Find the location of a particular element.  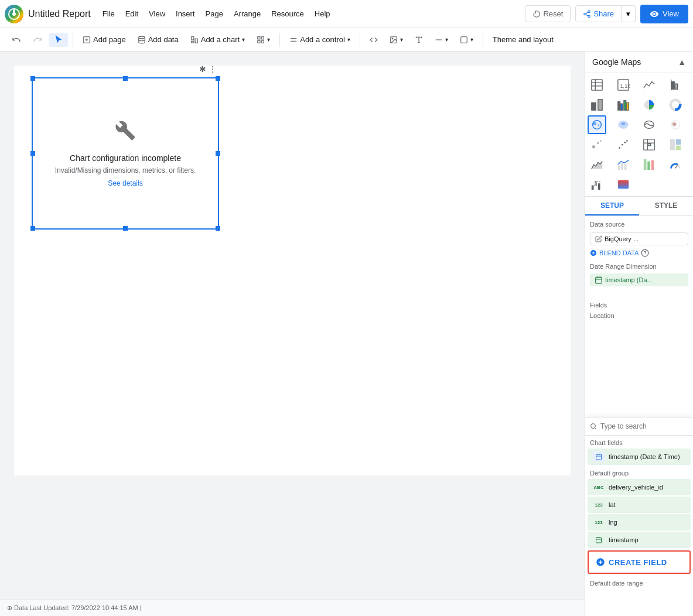

chart-type-pie is located at coordinates (649, 105).